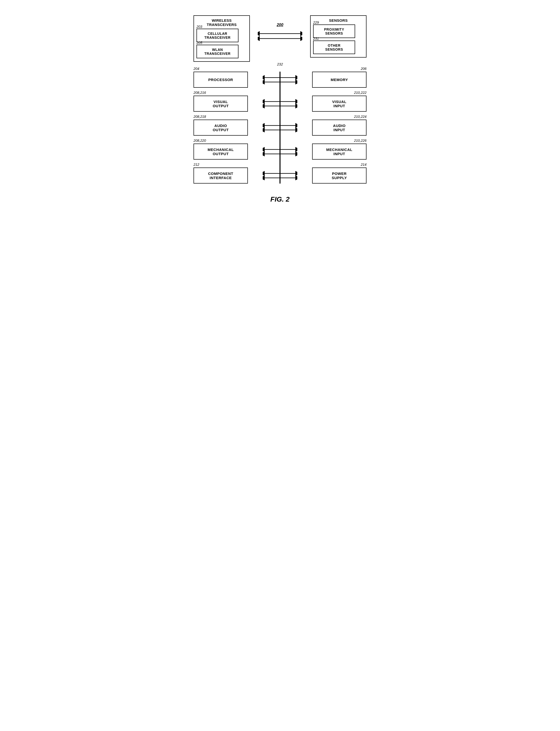 The width and height of the screenshot is (560, 731). Describe the element at coordinates (339, 80) in the screenshot. I see `memory-box: MEMORY` at that location.